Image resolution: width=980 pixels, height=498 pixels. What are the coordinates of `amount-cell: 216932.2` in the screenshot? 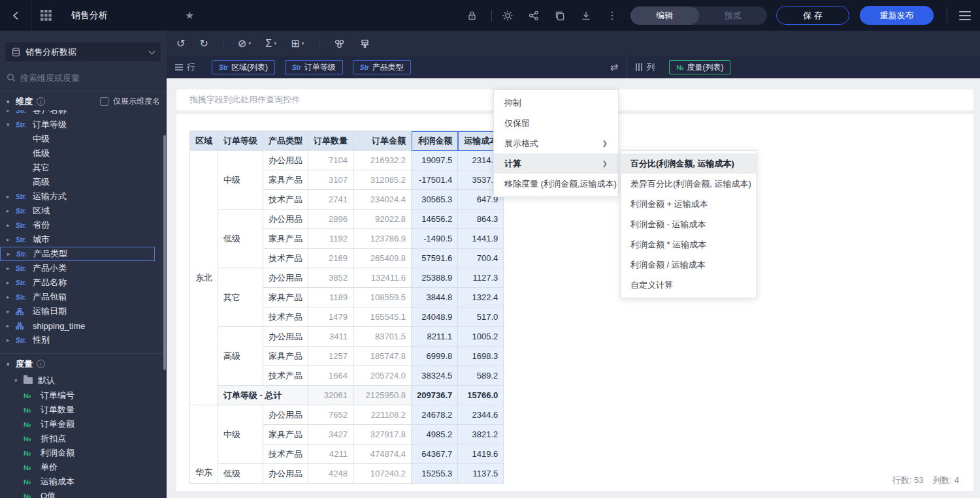 It's located at (383, 161).